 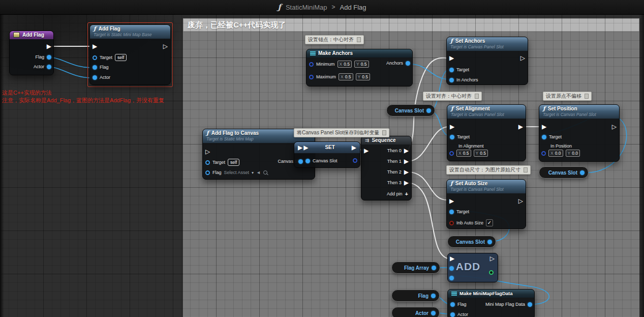 What do you see at coordinates (386, 168) in the screenshot?
I see `node-sequence: ⇉ Sequence ▶ Then 0 ▶ Then 1 ▶ Then 2 ▶ …` at bounding box center [386, 168].